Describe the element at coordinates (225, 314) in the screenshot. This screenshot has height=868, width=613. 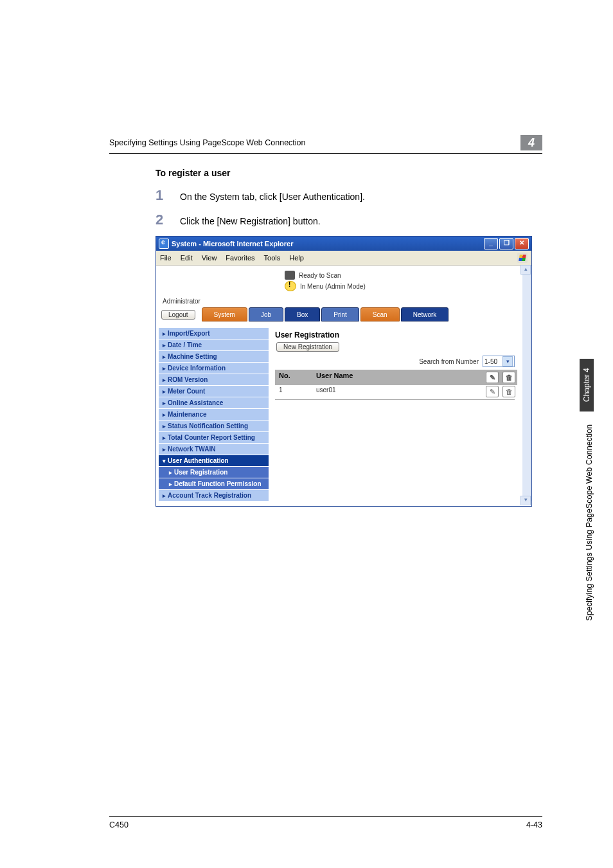
I see `tab-system: System` at that location.